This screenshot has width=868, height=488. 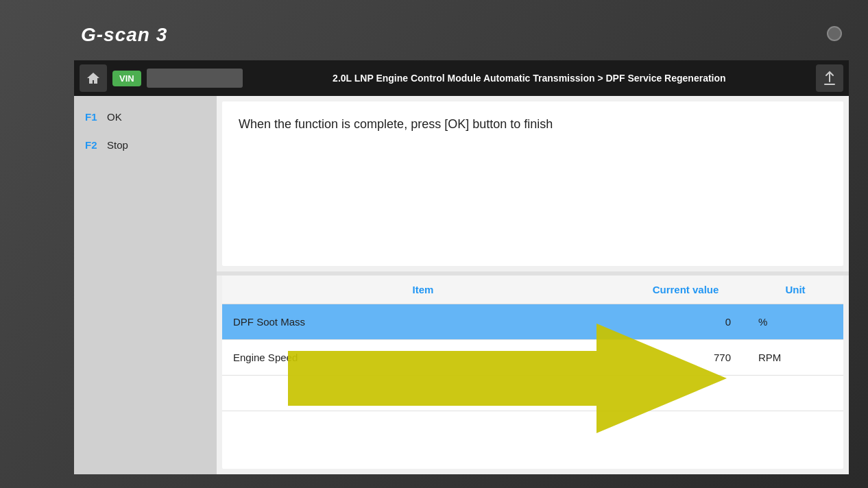 What do you see at coordinates (124, 34) in the screenshot?
I see `logo-text: G-scan 3` at bounding box center [124, 34].